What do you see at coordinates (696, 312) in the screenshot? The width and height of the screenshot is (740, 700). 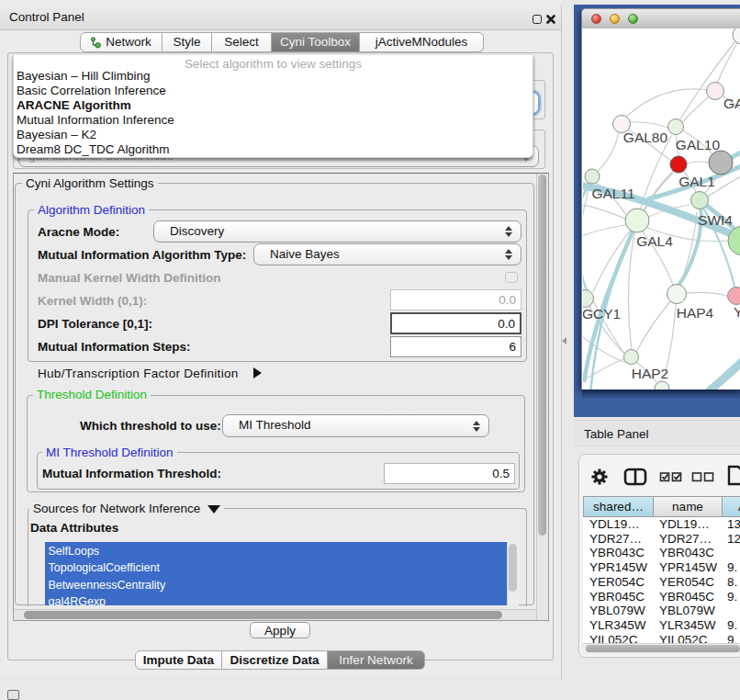 I see `svg-text: HAP4` at bounding box center [696, 312].